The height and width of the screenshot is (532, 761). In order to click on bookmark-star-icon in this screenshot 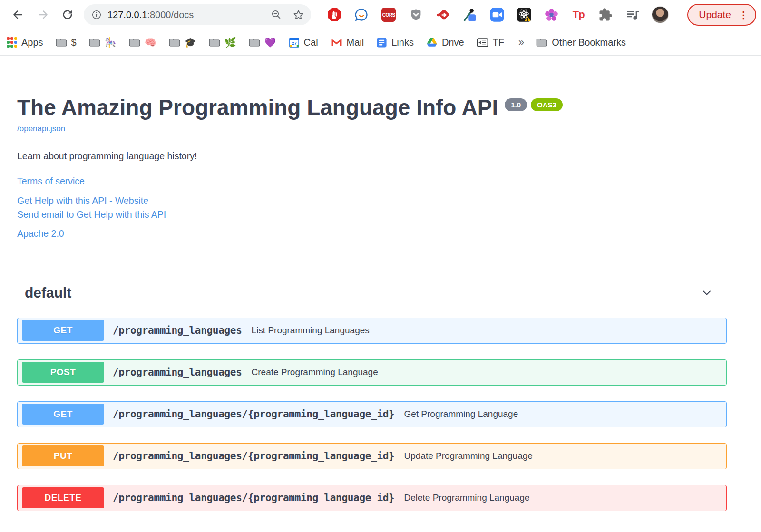, I will do `click(299, 15)`.